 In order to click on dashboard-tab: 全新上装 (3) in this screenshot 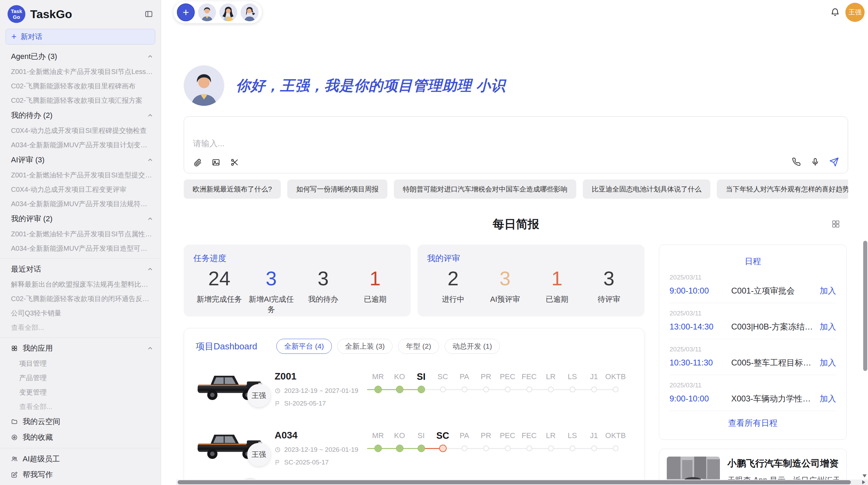, I will do `click(365, 346)`.